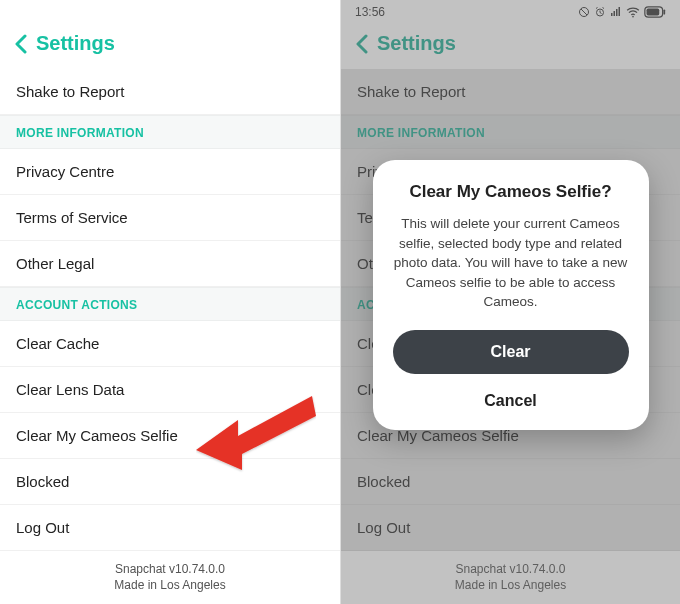 This screenshot has width=680, height=604. Describe the element at coordinates (370, 12) in the screenshot. I see `status-time: 13:56` at that location.